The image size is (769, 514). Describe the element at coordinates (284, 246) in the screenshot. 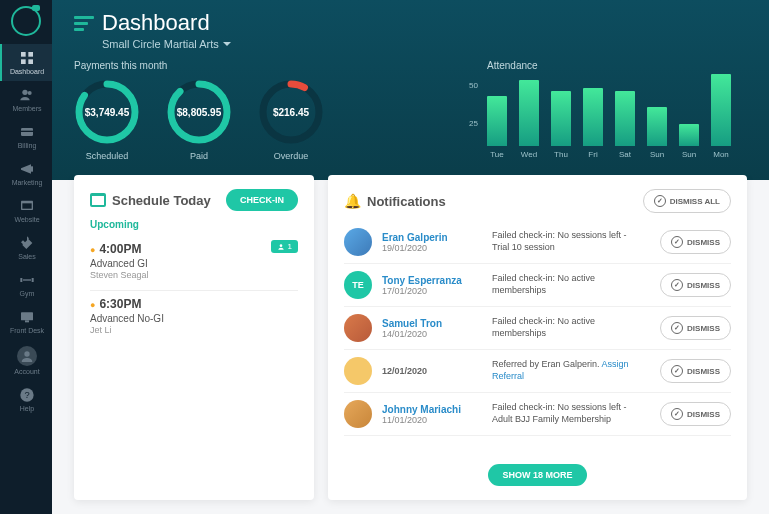

I see `attendee-badge: 1` at that location.